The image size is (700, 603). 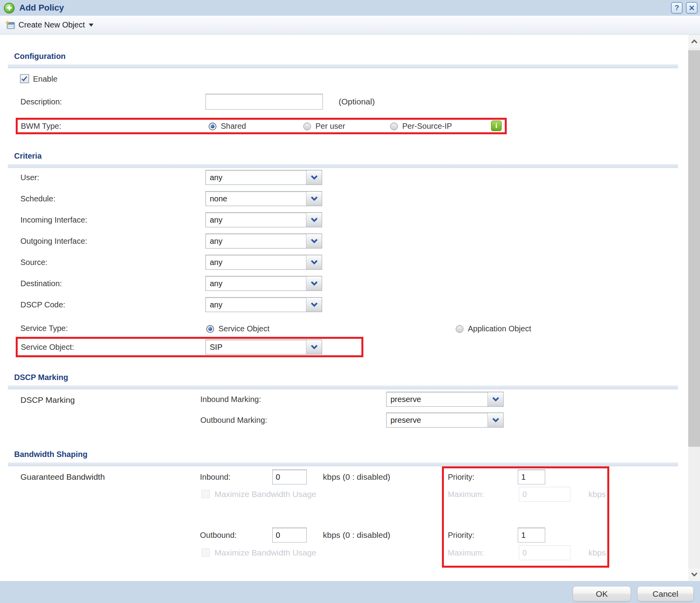 What do you see at coordinates (694, 574) in the screenshot?
I see `scroll-down-button` at bounding box center [694, 574].